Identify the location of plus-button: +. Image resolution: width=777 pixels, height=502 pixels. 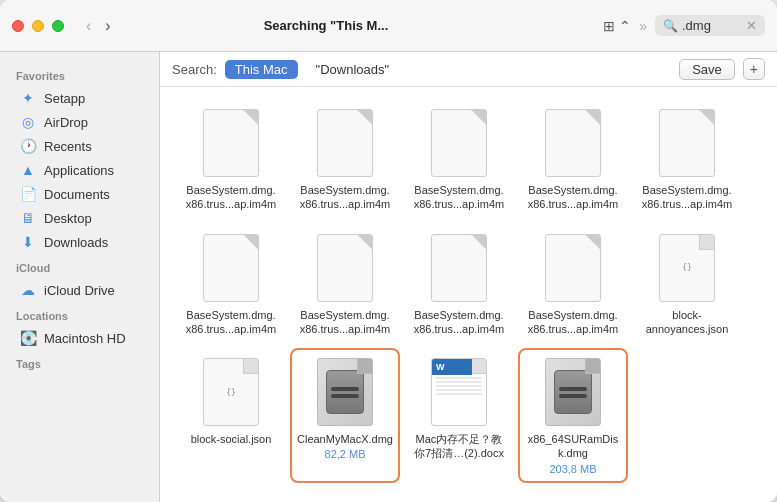
(754, 69).